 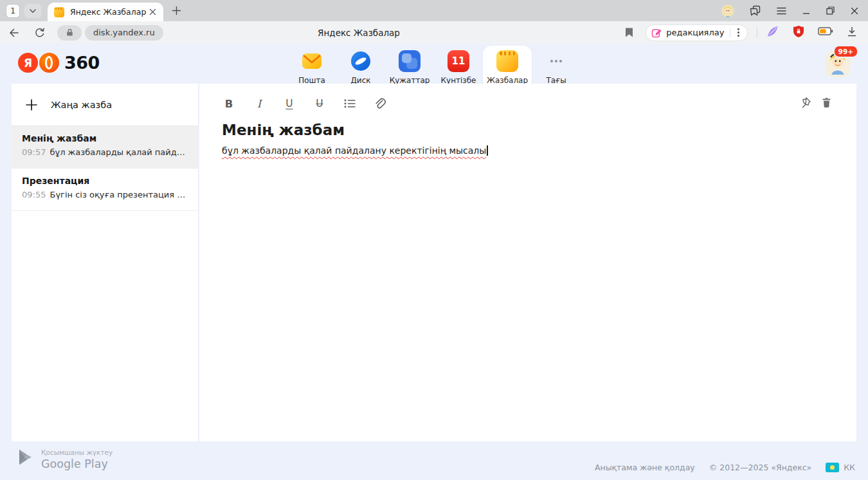 What do you see at coordinates (283, 130) in the screenshot?
I see `note-title: Менің жазбам` at bounding box center [283, 130].